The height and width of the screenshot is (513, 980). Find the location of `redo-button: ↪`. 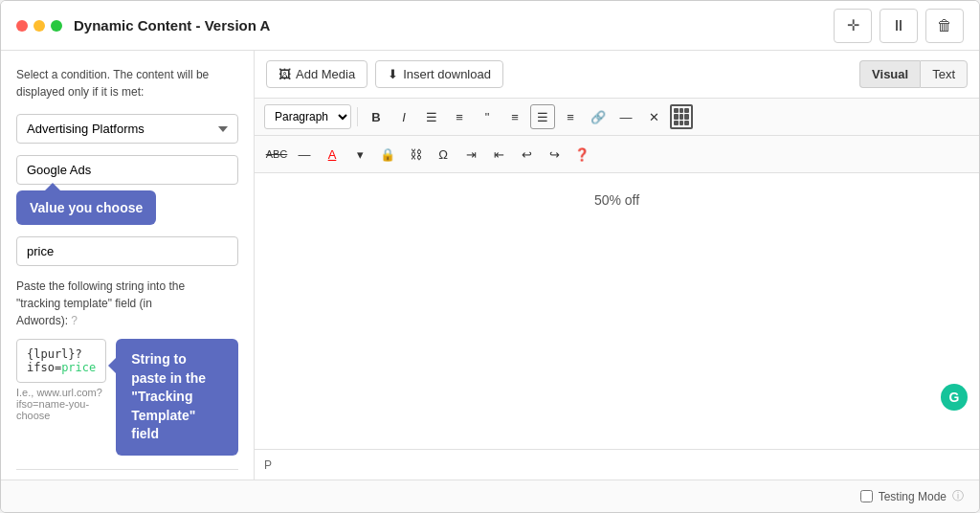

redo-button: ↪ is located at coordinates (554, 154).